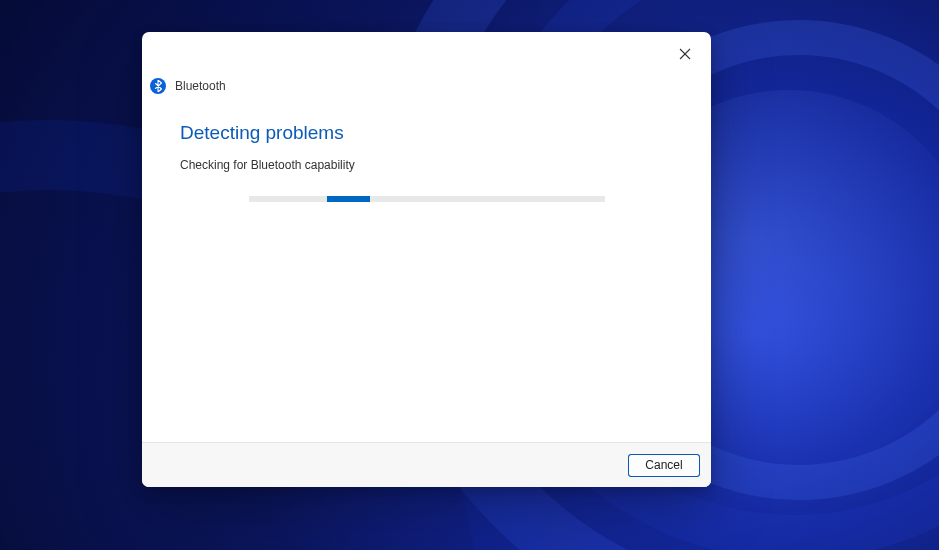  What do you see at coordinates (426, 165) in the screenshot?
I see `status-text: Checking for Bluetooth capability` at bounding box center [426, 165].